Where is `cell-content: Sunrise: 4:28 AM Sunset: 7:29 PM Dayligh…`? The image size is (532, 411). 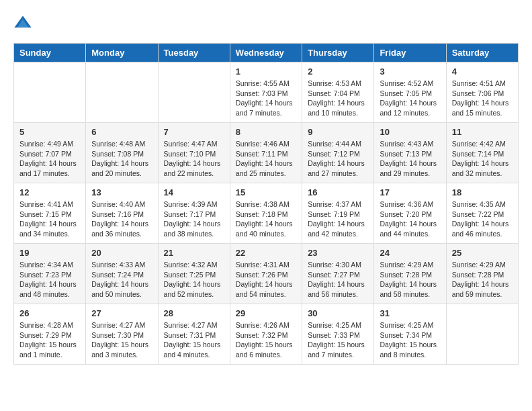
cell-content: Sunrise: 4:28 AM Sunset: 7:29 PM Dayligh… is located at coordinates (50, 340).